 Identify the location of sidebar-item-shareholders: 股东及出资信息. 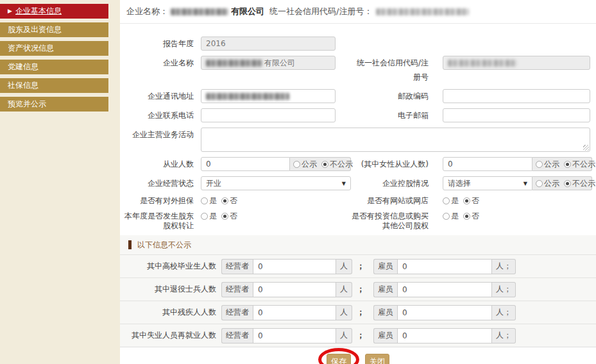
(54, 29).